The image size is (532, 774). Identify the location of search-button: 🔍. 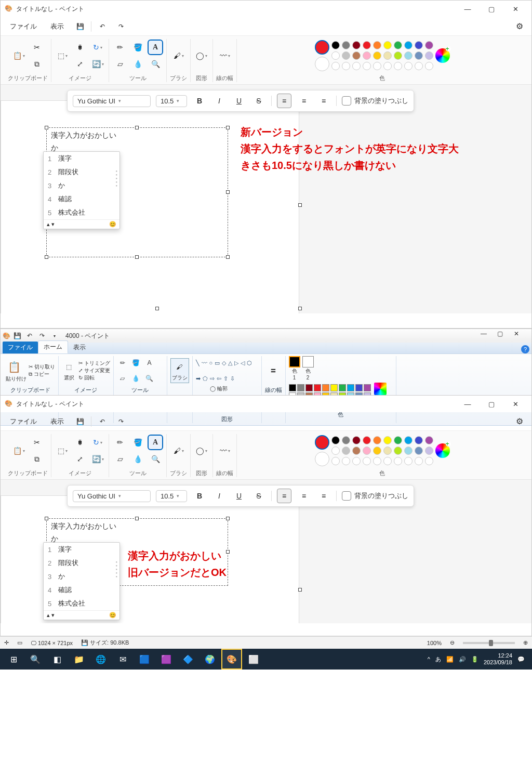
(35, 659).